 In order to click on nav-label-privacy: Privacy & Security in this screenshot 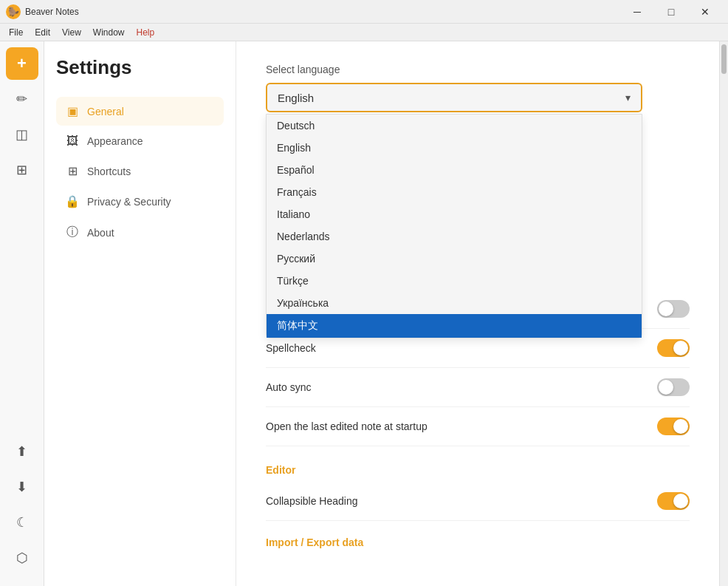, I will do `click(129, 202)`.